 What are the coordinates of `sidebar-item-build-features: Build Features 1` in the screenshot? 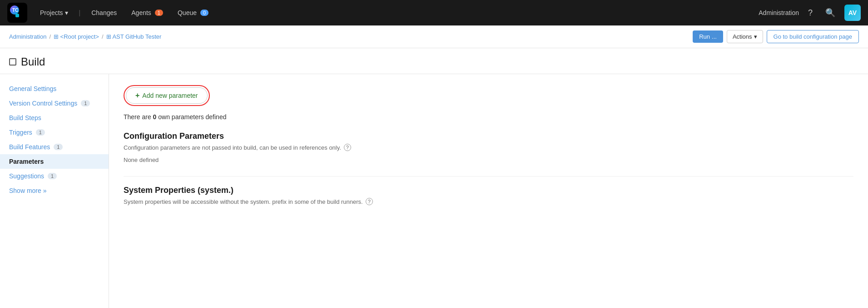 It's located at (55, 147).